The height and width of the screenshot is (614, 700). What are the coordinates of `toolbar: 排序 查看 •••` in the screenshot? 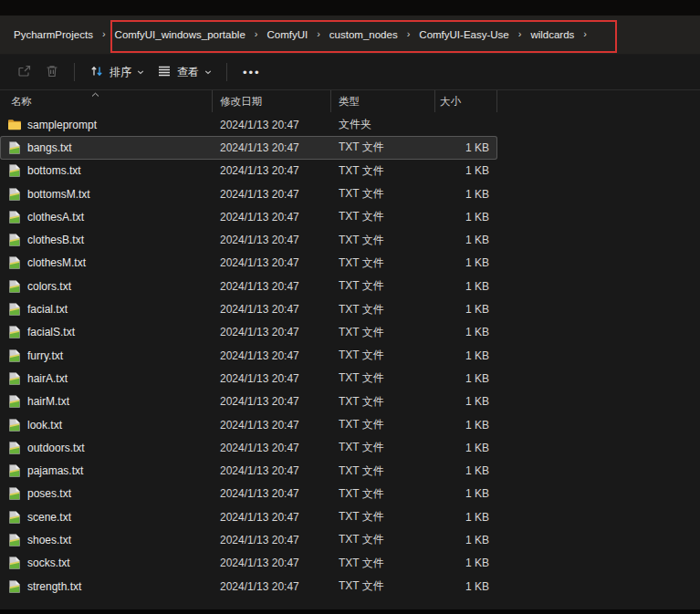 It's located at (350, 73).